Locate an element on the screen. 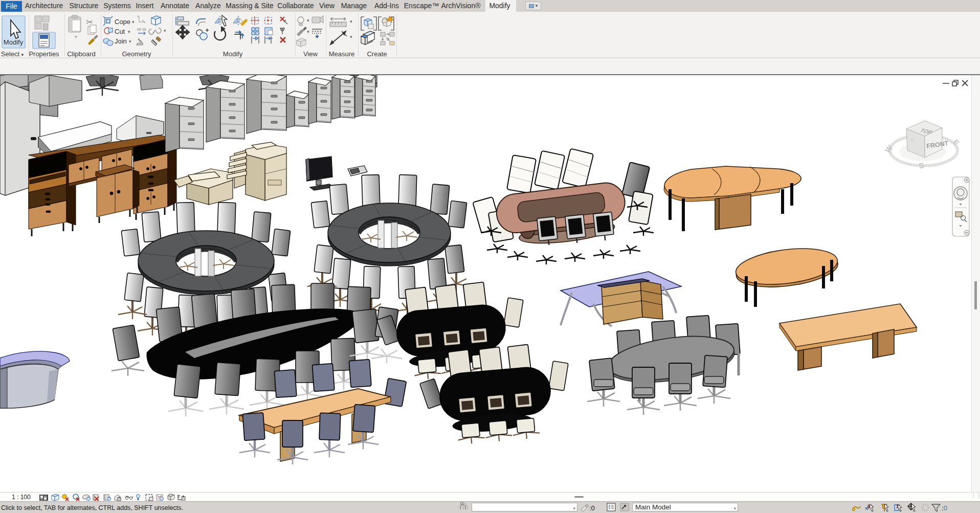  svg-text: Cut is located at coordinates (120, 32).